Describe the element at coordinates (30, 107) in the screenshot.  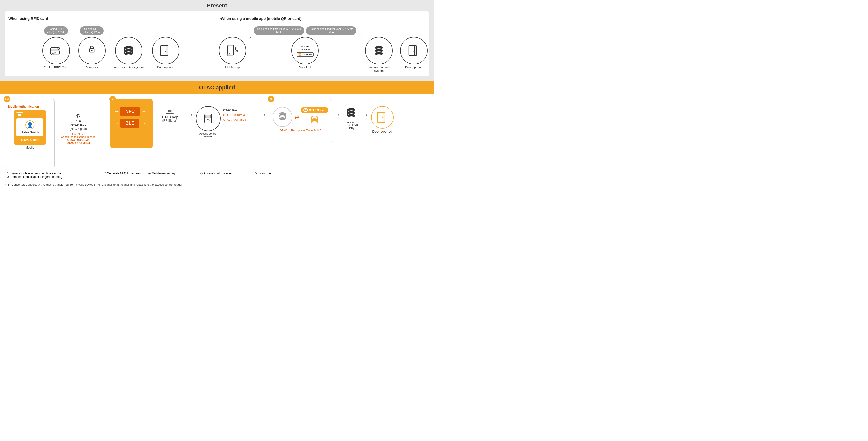
I see `mobile-auth-label: Mobile authentication` at that location.